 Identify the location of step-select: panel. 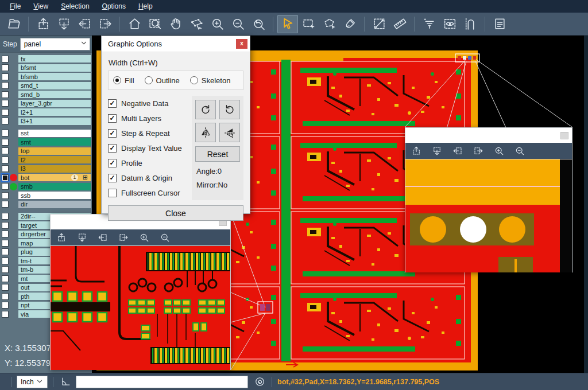
(55, 44).